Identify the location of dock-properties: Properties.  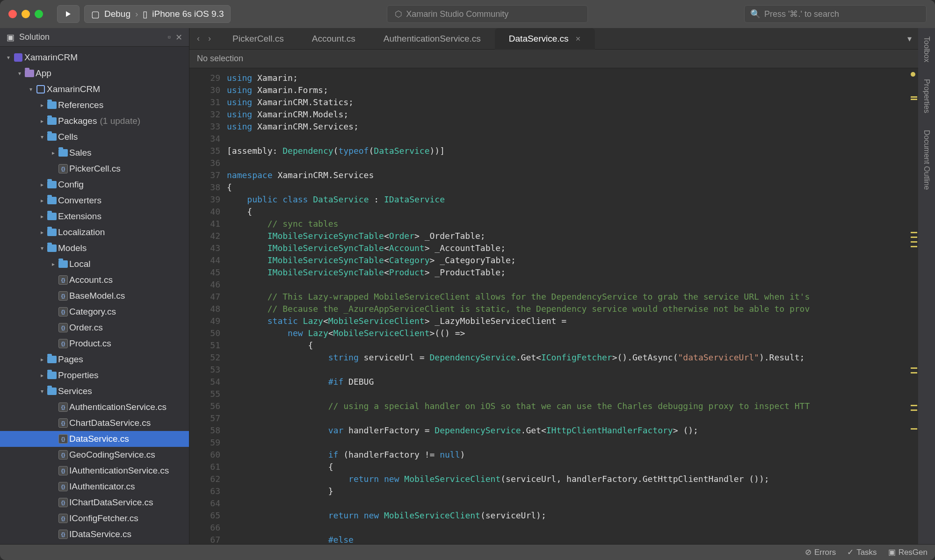
(927, 96).